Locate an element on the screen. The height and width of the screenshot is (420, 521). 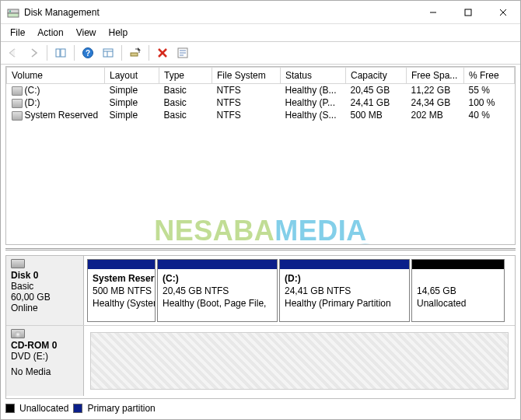
partition: System Reserved500 MB NTFSHealthy (Syste… is located at coordinates (121, 291).